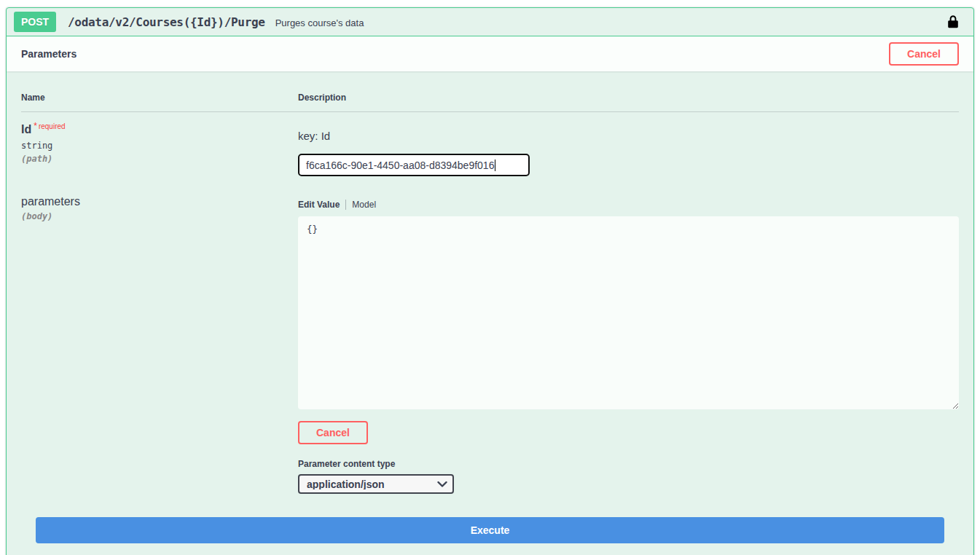 This screenshot has height=555, width=980. Describe the element at coordinates (628, 149) in the screenshot. I see `param-id-description-cell: key: Id f6ca166c-90e1-4450-aa08-d8394be9…` at that location.